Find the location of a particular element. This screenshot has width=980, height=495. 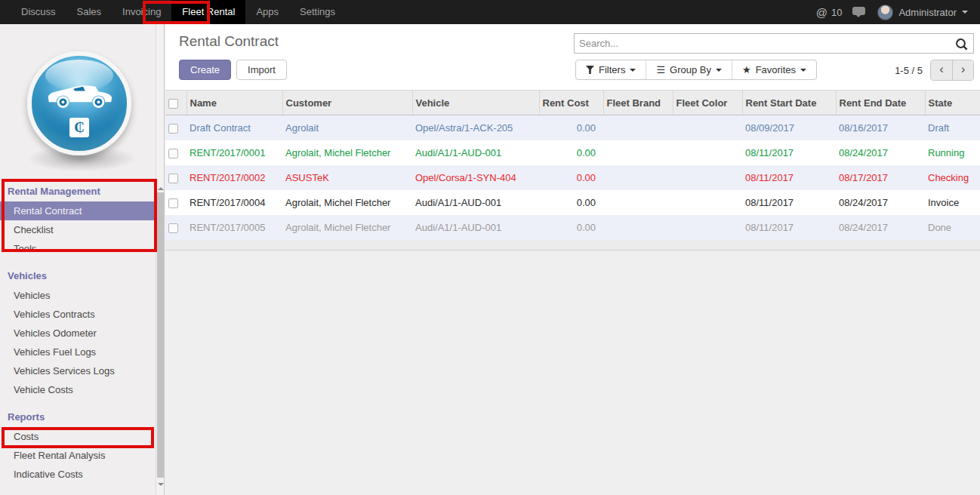

column-header-rent-start-date: Rent Start Date is located at coordinates (789, 103).